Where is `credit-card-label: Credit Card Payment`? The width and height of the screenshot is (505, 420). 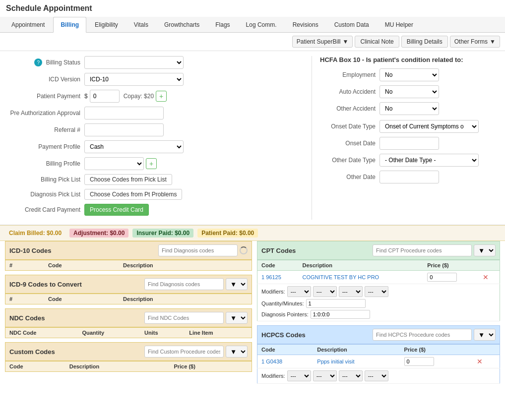 credit-card-label: Credit Card Payment is located at coordinates (45, 210).